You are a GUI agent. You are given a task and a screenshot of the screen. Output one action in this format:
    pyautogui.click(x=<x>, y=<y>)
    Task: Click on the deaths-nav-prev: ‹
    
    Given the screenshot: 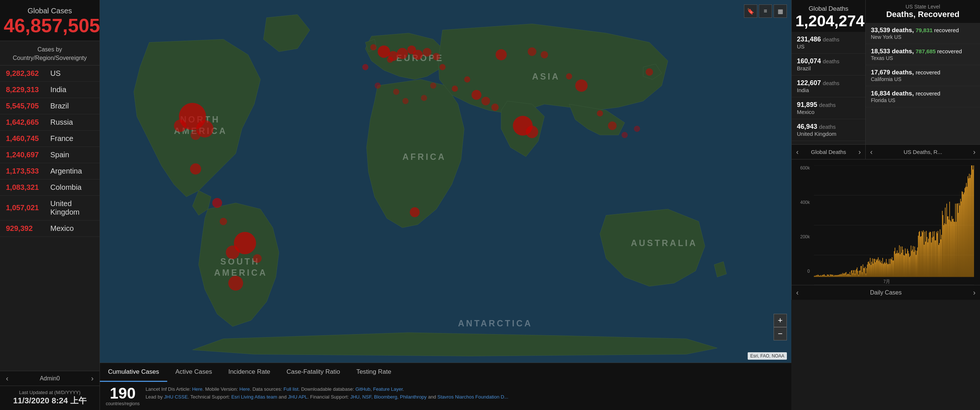 What is the action you would take?
    pyautogui.click(x=797, y=152)
    